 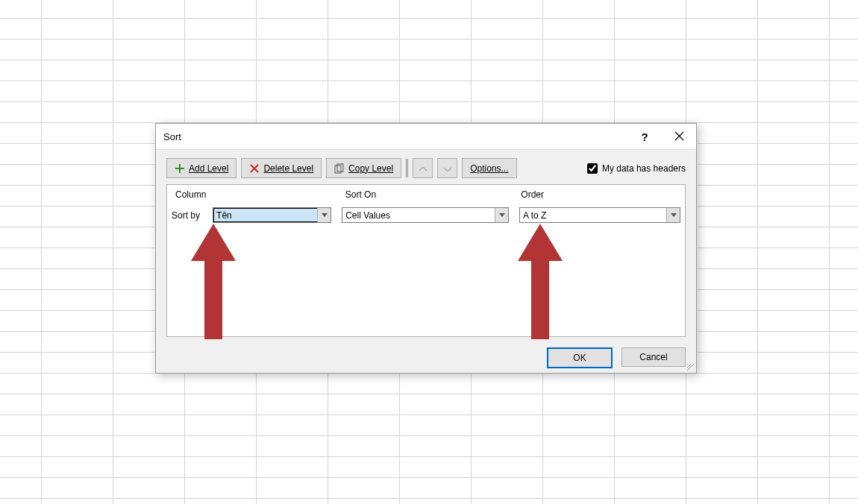 What do you see at coordinates (679, 136) in the screenshot?
I see `close-button` at bounding box center [679, 136].